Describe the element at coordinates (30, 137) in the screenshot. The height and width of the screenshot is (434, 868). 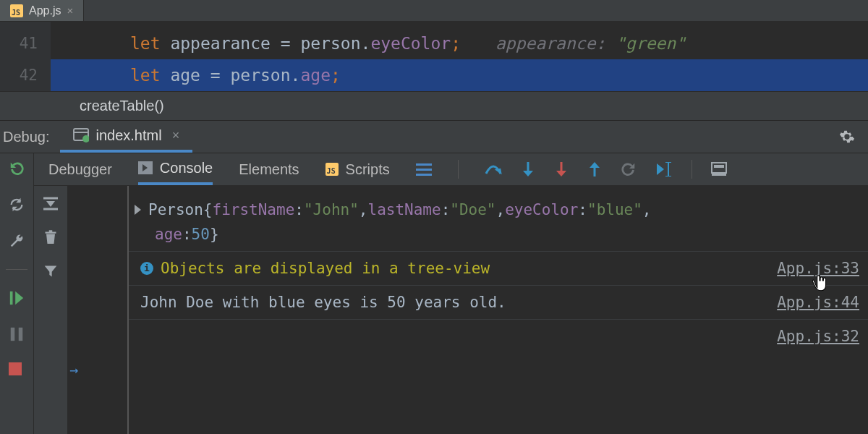
I see `debug-title: Debug:` at that location.